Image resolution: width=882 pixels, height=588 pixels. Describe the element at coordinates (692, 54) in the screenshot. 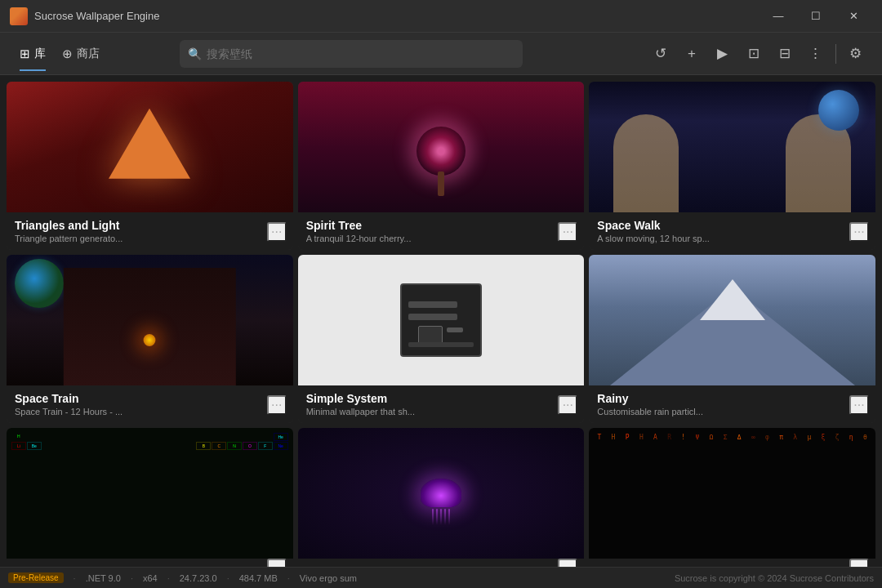

I see `add-button: +` at that location.